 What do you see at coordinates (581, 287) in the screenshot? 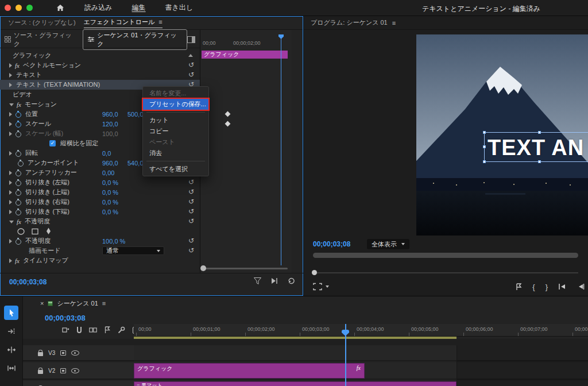
I see `step-back-icon` at bounding box center [581, 287].